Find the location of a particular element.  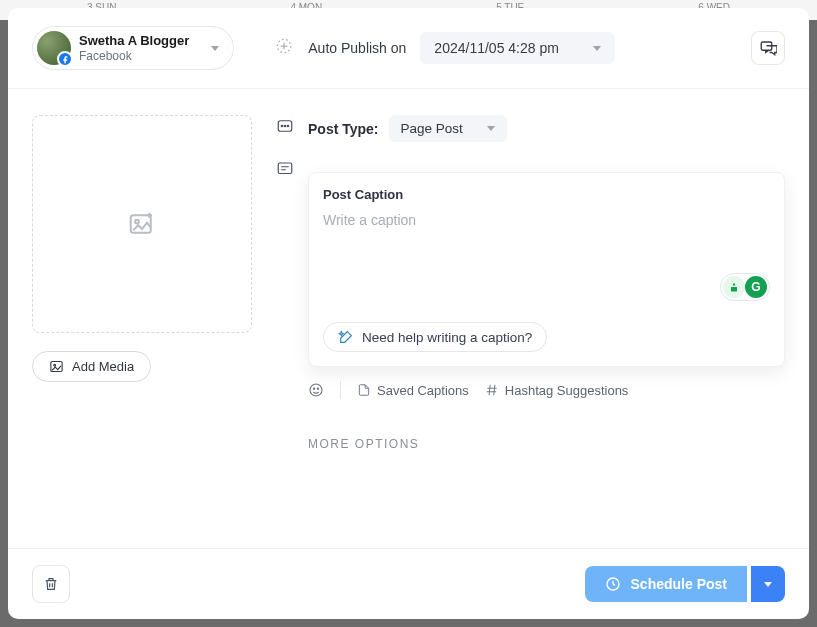

datetime-picker: 2024/11/05 4:28 pm is located at coordinates (518, 48).